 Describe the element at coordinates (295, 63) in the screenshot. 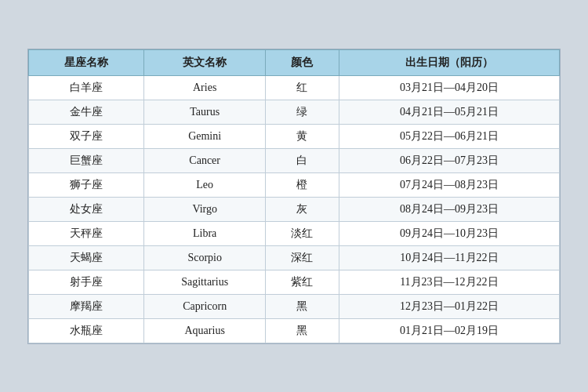

I see `table-header-row: 星座名称 英文名称 颜色 出生日期（阳历）` at that location.